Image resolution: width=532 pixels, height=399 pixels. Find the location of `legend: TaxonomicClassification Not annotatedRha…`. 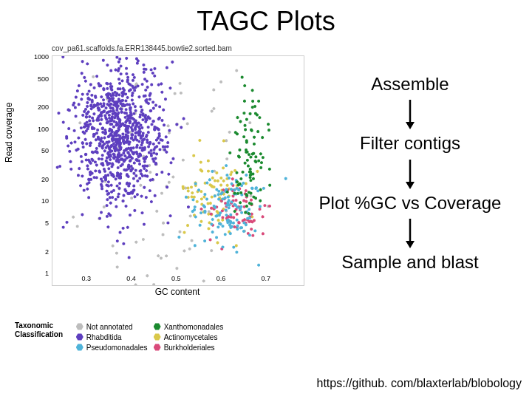

legend: TaxonomicClassification Not annotatedRha… is located at coordinates (155, 337).